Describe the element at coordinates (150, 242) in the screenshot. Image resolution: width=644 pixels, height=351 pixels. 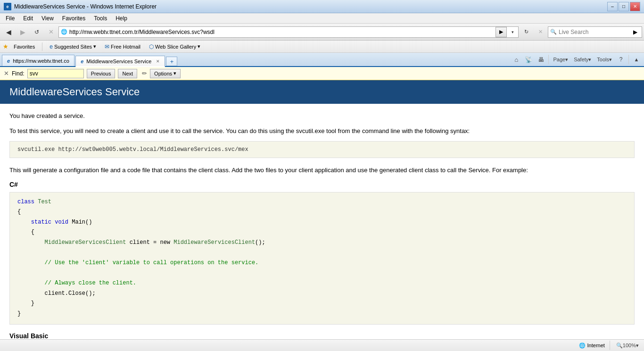
I see `client-var: client = new` at that location.